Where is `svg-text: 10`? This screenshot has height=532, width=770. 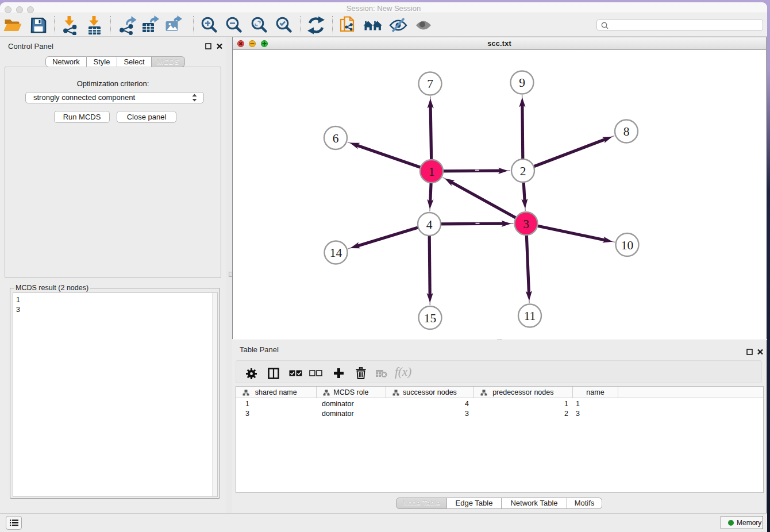
svg-text: 10 is located at coordinates (627, 245).